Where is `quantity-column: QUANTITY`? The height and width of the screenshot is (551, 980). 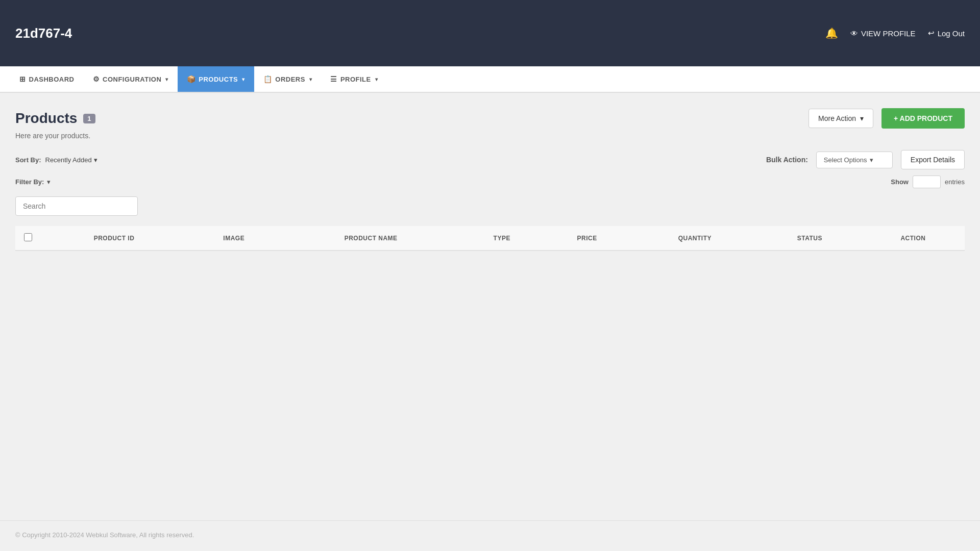 quantity-column: QUANTITY is located at coordinates (695, 238).